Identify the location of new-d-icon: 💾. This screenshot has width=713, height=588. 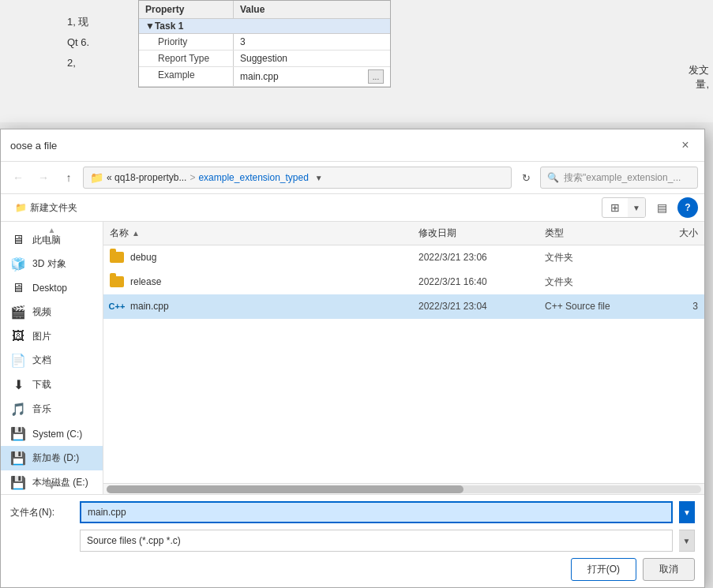
(18, 458).